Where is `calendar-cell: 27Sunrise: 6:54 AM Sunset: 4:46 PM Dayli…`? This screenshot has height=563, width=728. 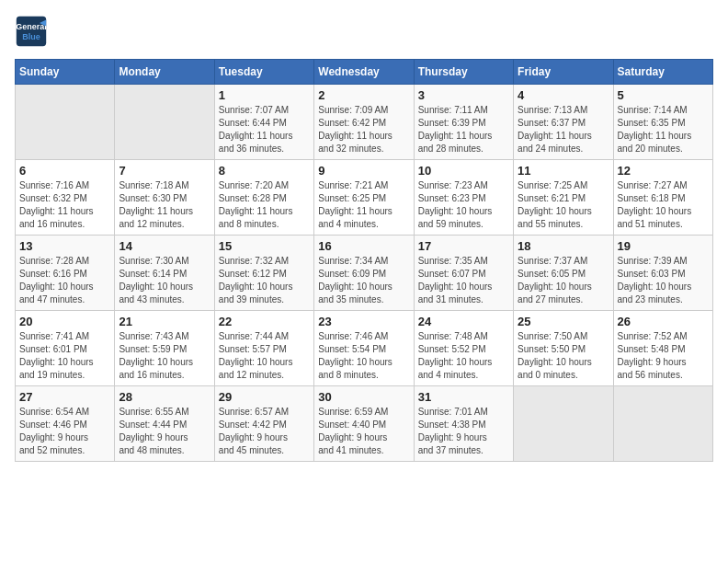 calendar-cell: 27Sunrise: 6:54 AM Sunset: 4:46 PM Dayli… is located at coordinates (65, 424).